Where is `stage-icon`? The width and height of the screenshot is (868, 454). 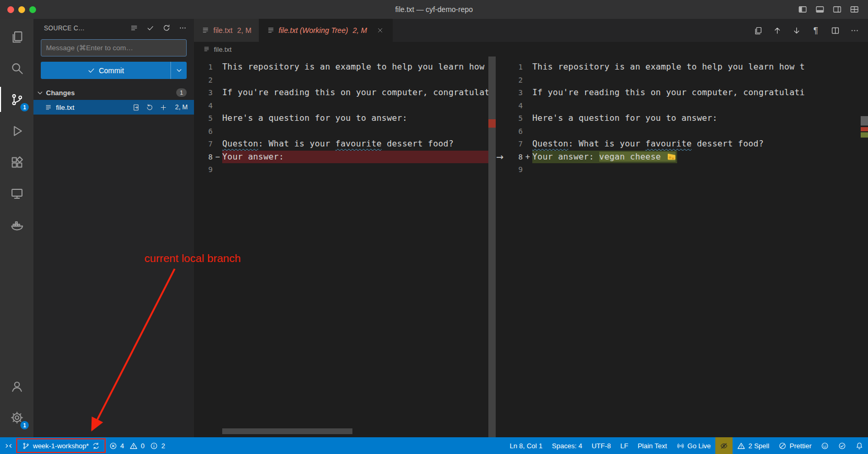
stage-icon is located at coordinates (163, 108).